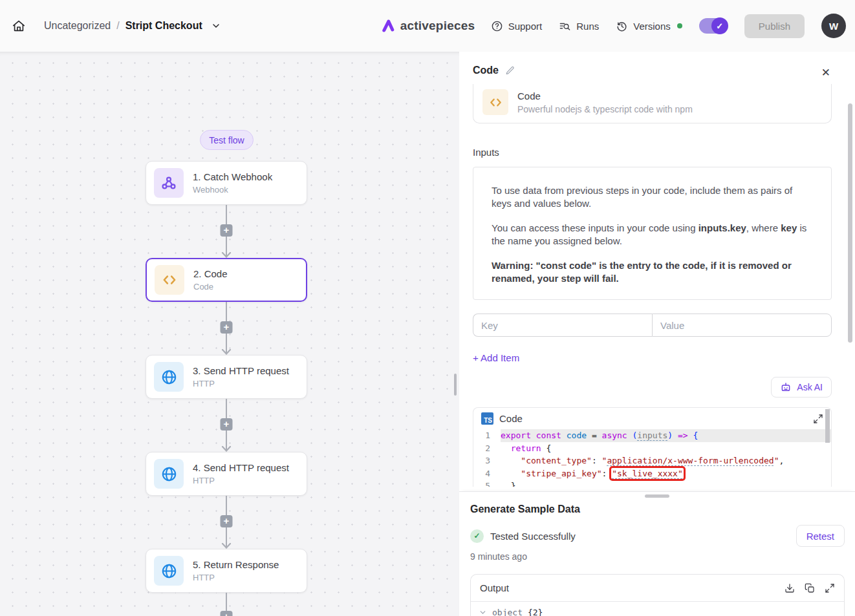 The image size is (855, 616). What do you see at coordinates (834, 26) in the screenshot?
I see `avatar: W` at bounding box center [834, 26].